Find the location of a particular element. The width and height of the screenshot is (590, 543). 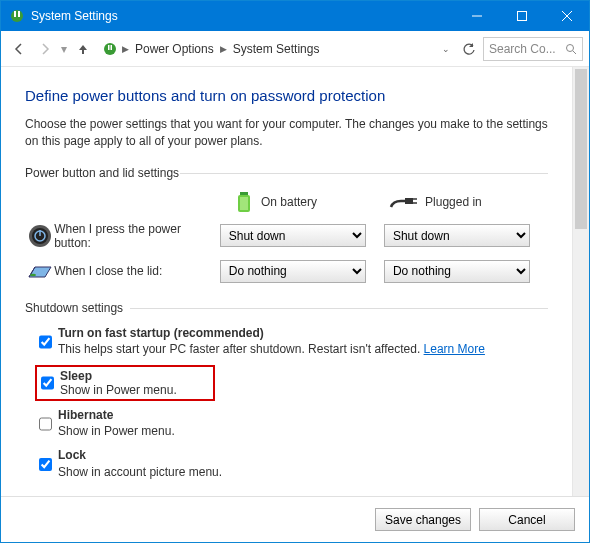

row-lid: When I close the lid: Do nothing Do noth… is located at coordinates (286, 272).